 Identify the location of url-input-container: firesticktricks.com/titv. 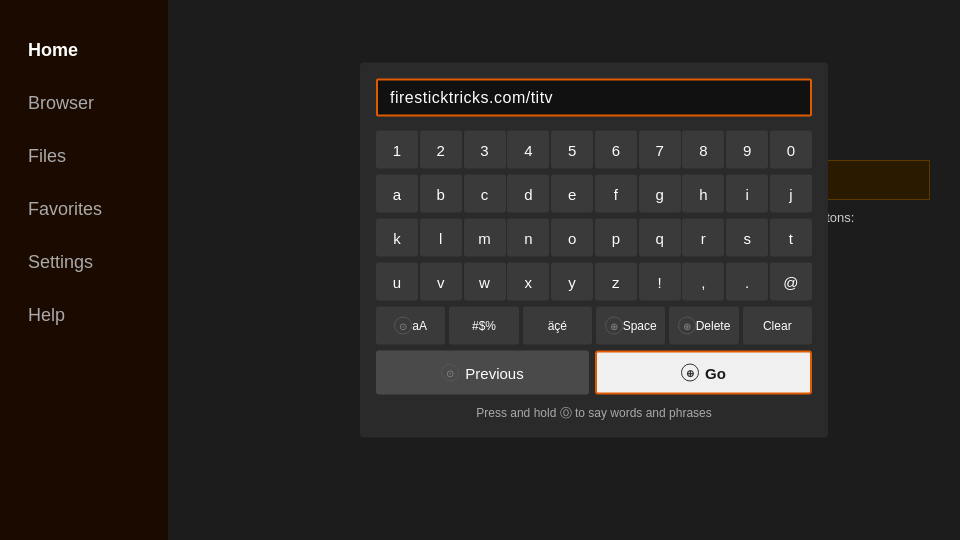
(594, 98).